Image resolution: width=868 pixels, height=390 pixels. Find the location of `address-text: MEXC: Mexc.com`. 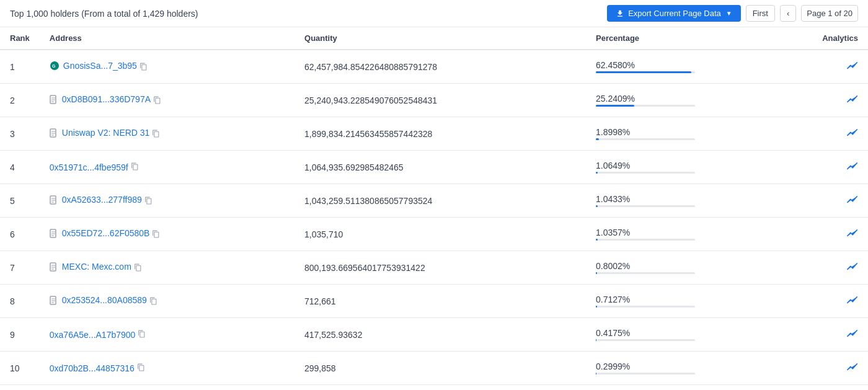

address-text: MEXC: Mexc.com is located at coordinates (97, 267).